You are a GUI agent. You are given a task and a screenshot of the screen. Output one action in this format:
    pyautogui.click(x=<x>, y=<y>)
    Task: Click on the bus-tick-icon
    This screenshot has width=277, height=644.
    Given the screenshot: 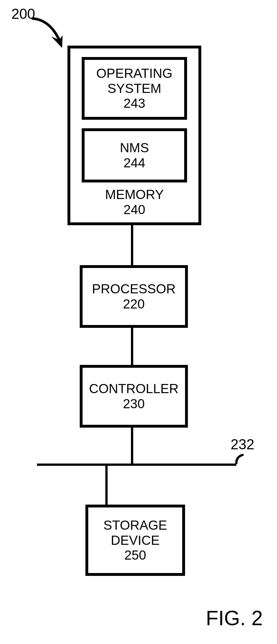 What is the action you would take?
    pyautogui.click(x=239, y=459)
    